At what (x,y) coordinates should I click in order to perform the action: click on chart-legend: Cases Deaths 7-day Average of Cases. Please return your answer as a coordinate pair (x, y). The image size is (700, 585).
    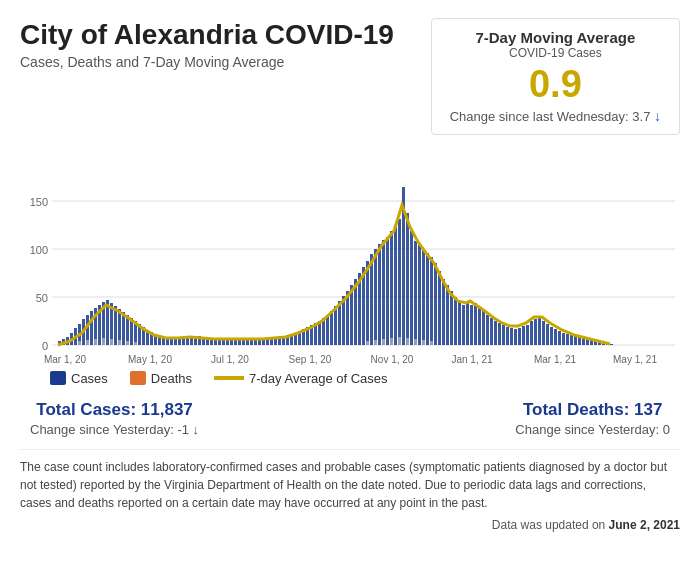
    Looking at the image, I should click on (350, 378).